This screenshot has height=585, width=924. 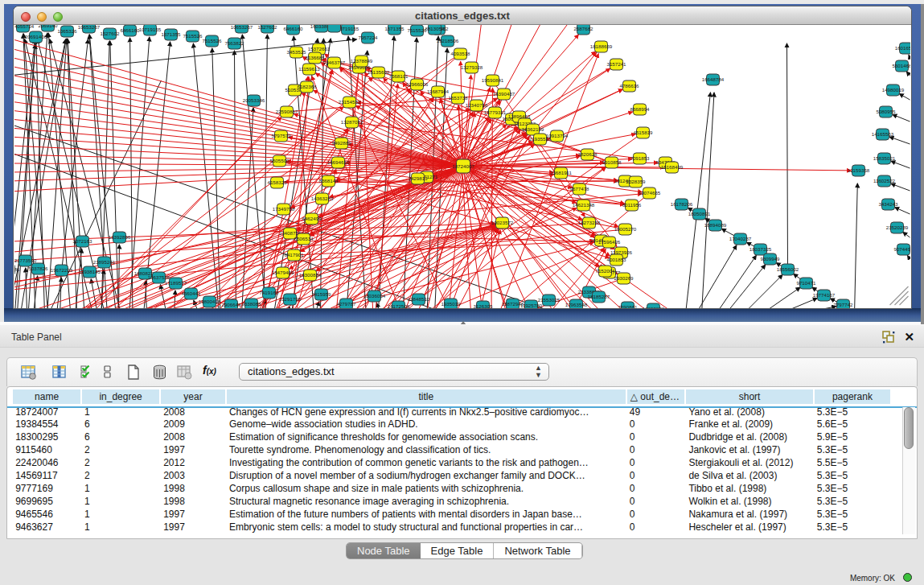 What do you see at coordinates (315, 58) in the screenshot?
I see `svg-text: 8136685` at bounding box center [315, 58].